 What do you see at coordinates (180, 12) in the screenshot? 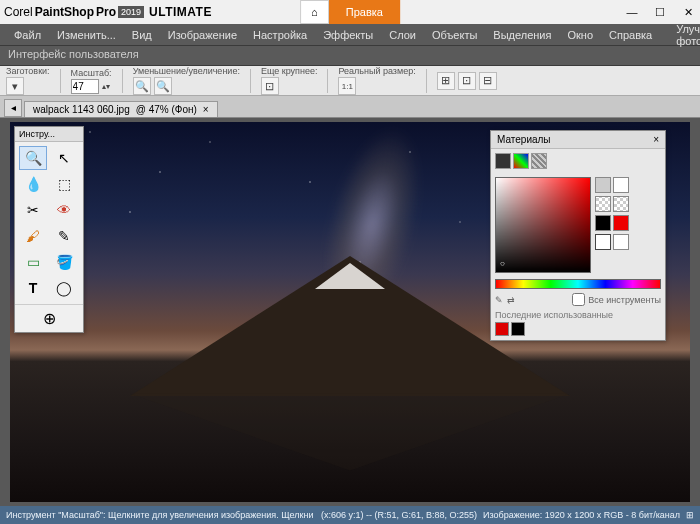
I see `brand-ultimate: ULTIMATE` at bounding box center [180, 12].